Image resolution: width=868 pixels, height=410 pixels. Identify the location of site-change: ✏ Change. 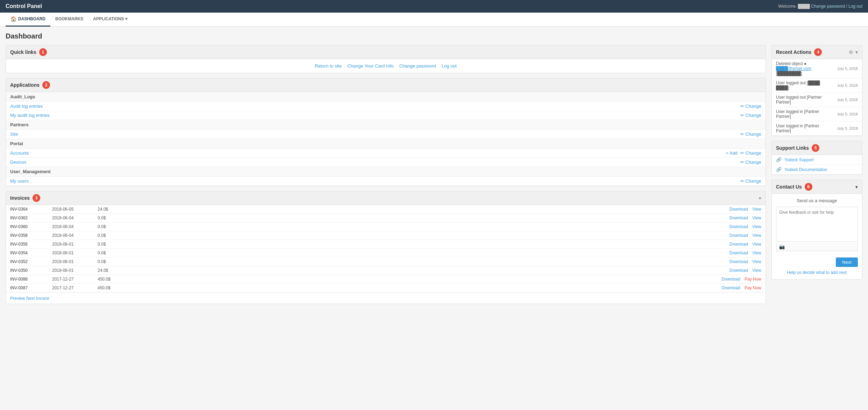
(751, 134).